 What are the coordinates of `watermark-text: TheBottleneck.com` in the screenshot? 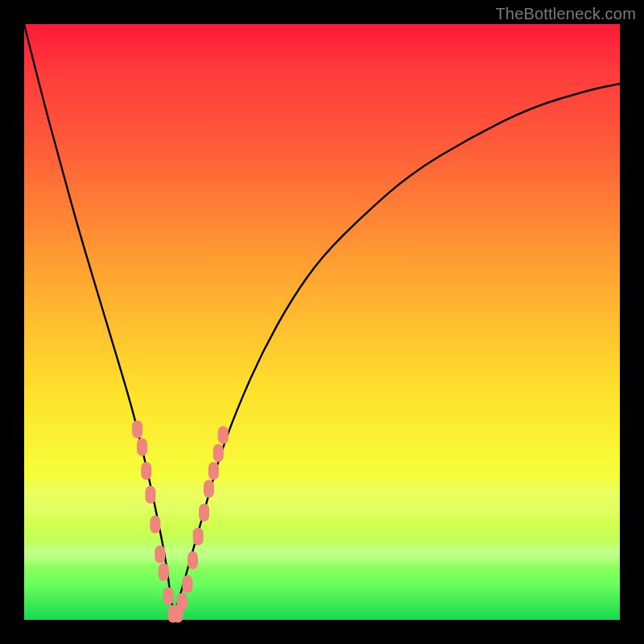 It's located at (565, 14).